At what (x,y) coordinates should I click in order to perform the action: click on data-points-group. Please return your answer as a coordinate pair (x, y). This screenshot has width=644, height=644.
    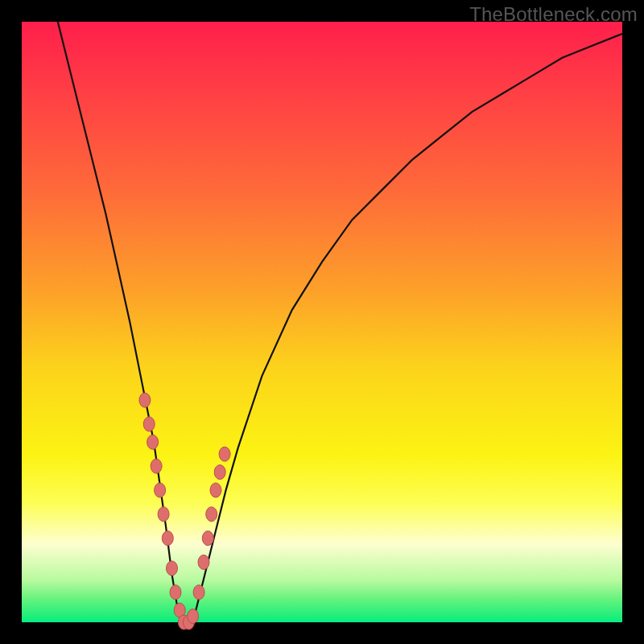
    Looking at the image, I should click on (185, 511).